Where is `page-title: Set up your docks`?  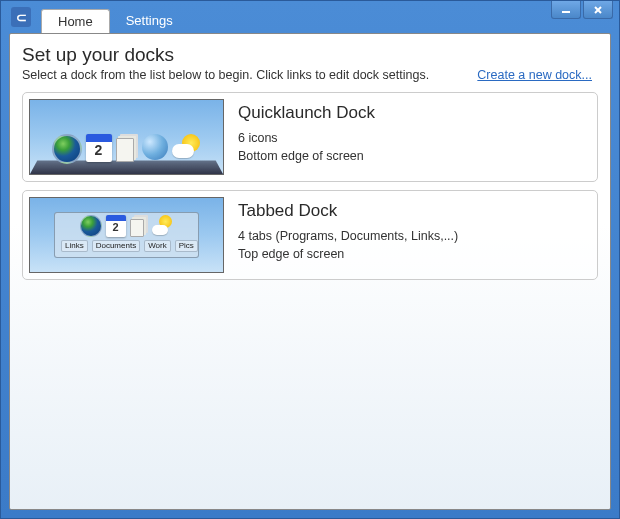
page-title: Set up your docks is located at coordinates (310, 55).